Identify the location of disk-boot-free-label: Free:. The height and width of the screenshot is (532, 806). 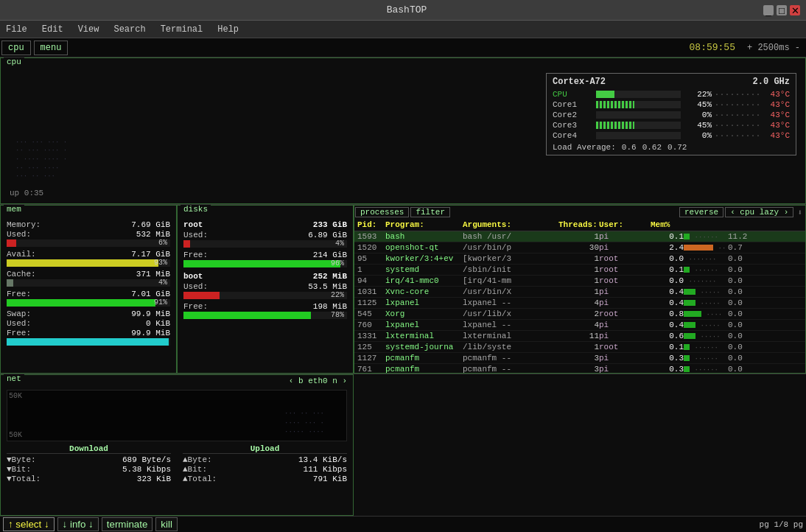
(196, 307).